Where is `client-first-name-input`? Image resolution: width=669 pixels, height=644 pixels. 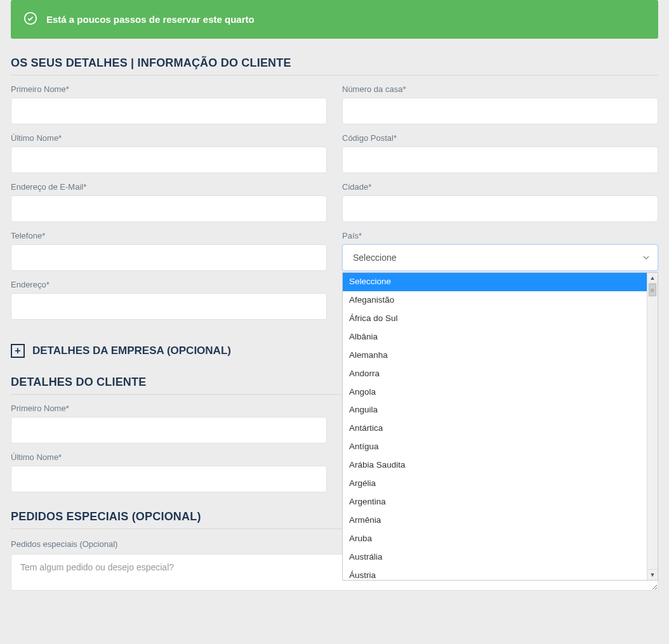
client-first-name-input is located at coordinates (169, 430).